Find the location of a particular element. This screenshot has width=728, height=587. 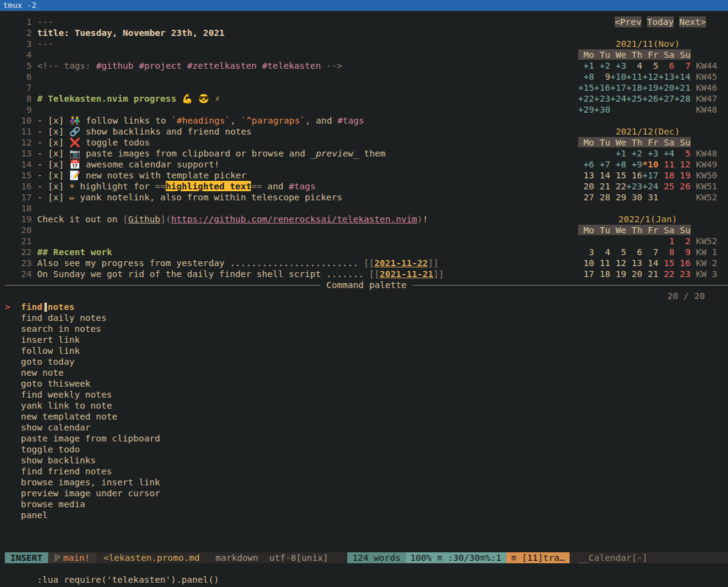

palette-item: browse images, insert link is located at coordinates (367, 482).